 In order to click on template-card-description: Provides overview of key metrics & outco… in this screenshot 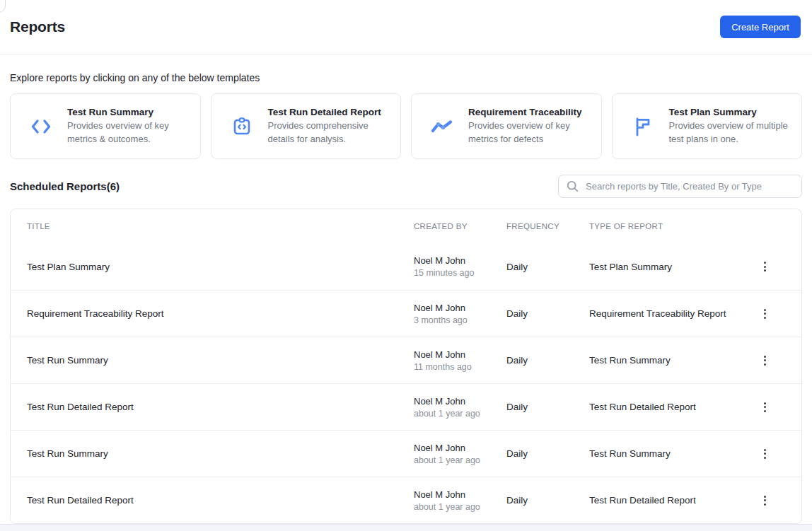, I will do `click(129, 133)`.